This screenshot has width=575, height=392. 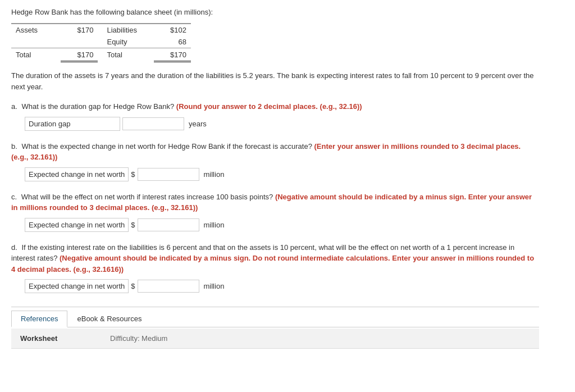 I want to click on q-a-prefix: a., so click(x=15, y=107).